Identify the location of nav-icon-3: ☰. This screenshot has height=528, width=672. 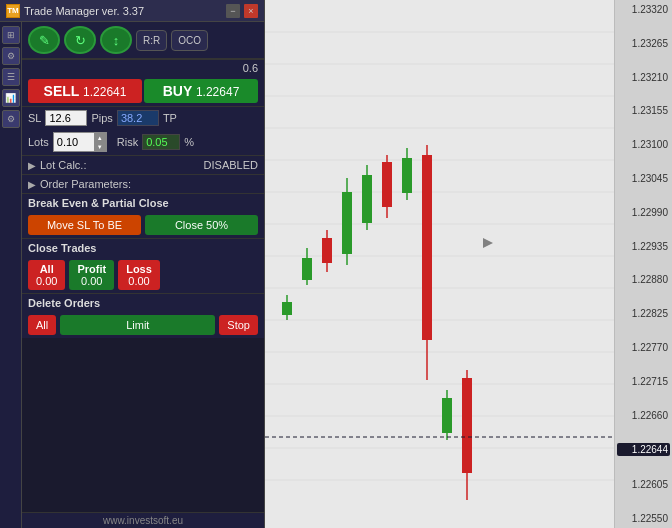
(11, 77).